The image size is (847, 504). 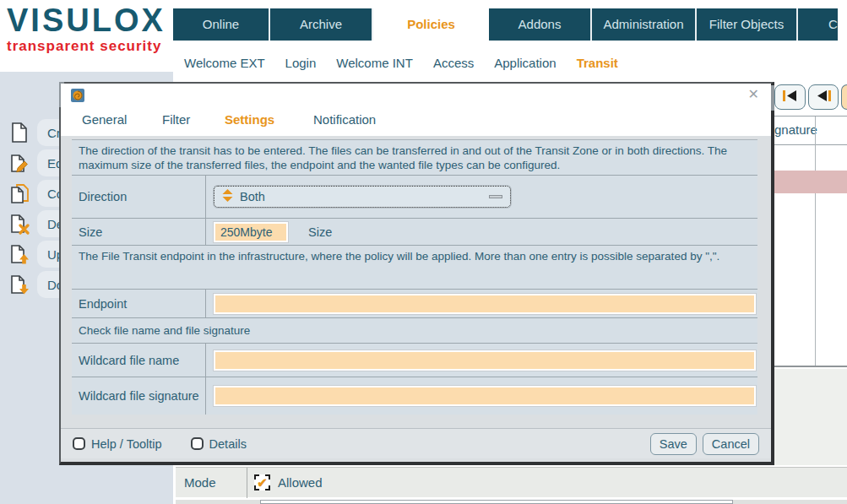 What do you see at coordinates (301, 483) in the screenshot?
I see `mode-value: Allowed` at bounding box center [301, 483].